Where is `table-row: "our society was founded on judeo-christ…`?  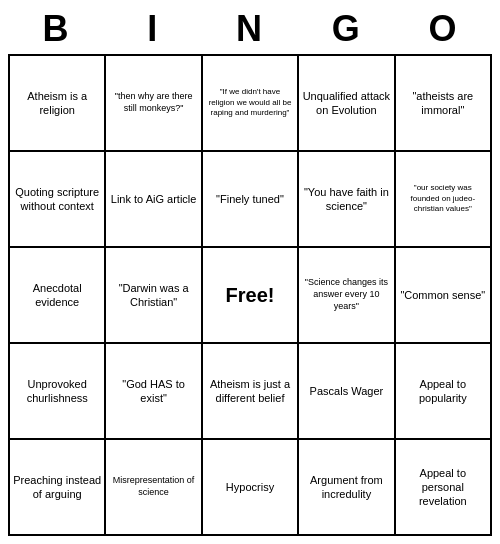 table-row: "our society was founded on judeo-christ… is located at coordinates (444, 200).